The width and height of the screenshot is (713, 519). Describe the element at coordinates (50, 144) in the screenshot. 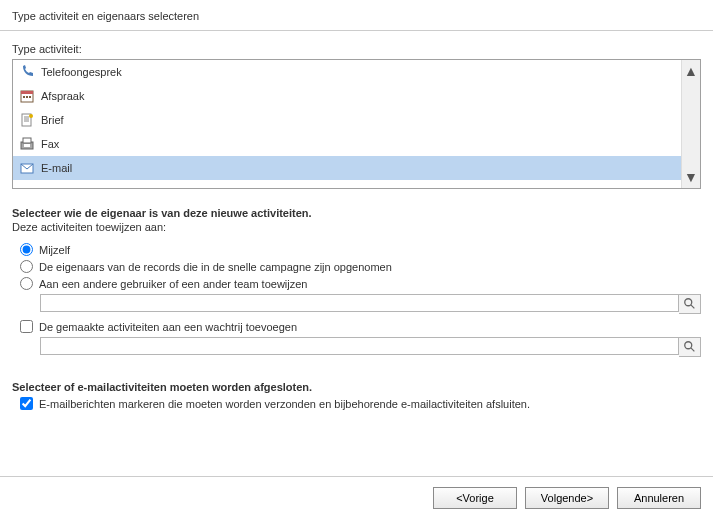

I see `activity-item-label: Fax` at that location.